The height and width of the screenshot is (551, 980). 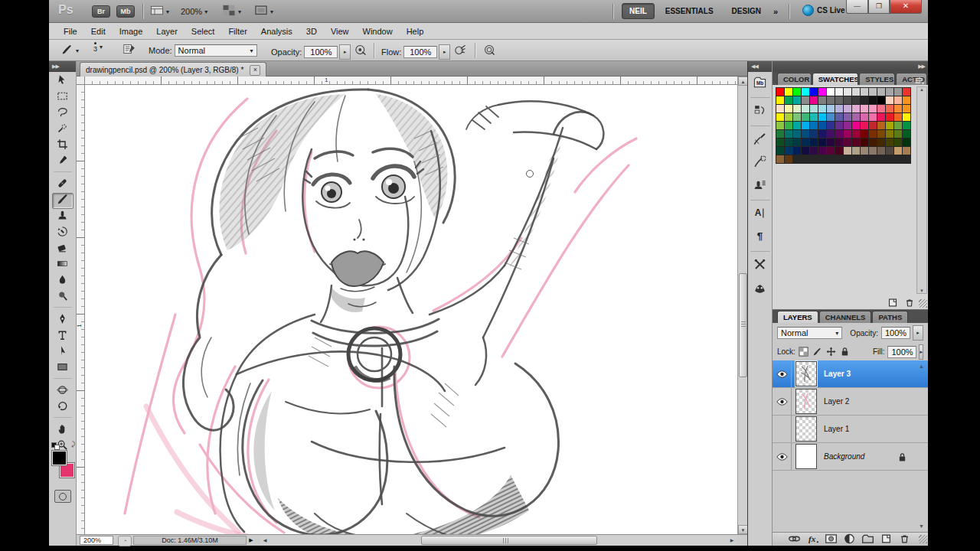 I want to click on scroll-right-arrow: ▶, so click(x=732, y=540).